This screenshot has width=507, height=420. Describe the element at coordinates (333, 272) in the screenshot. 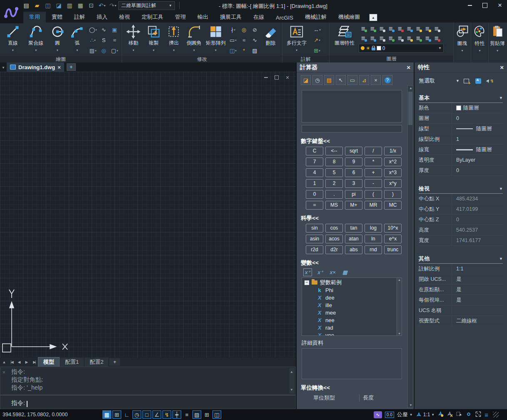

I see `variable-toolbar-button: x×` at that location.